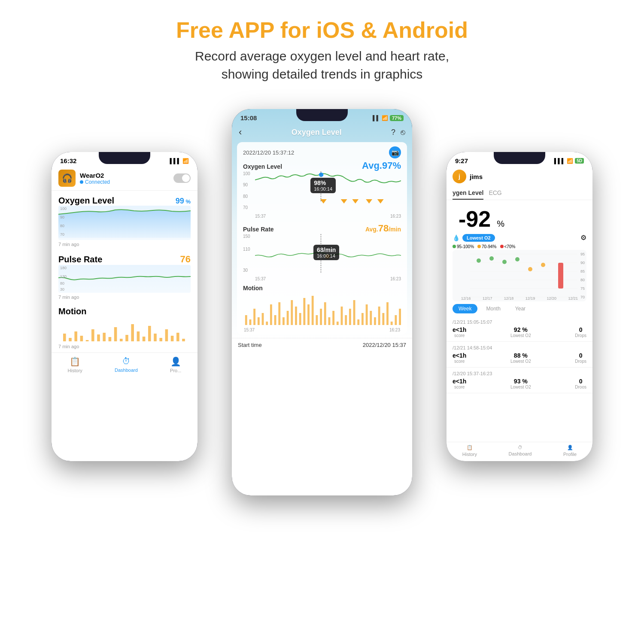  I want to click on bottom-nav-left: 📋 History ⏱ Dashboard 👤 Pro..., so click(125, 365).